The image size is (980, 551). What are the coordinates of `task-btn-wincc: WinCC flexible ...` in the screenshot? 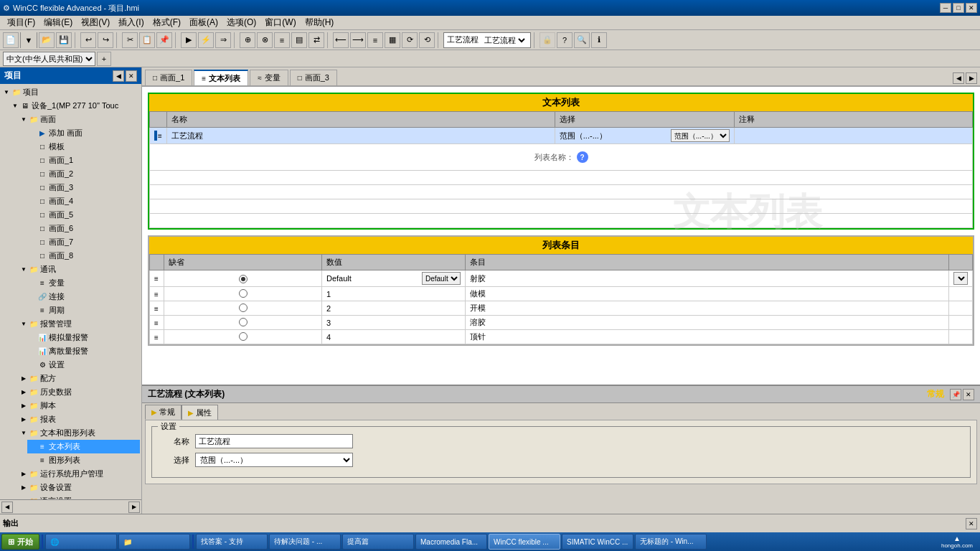 It's located at (524, 542).